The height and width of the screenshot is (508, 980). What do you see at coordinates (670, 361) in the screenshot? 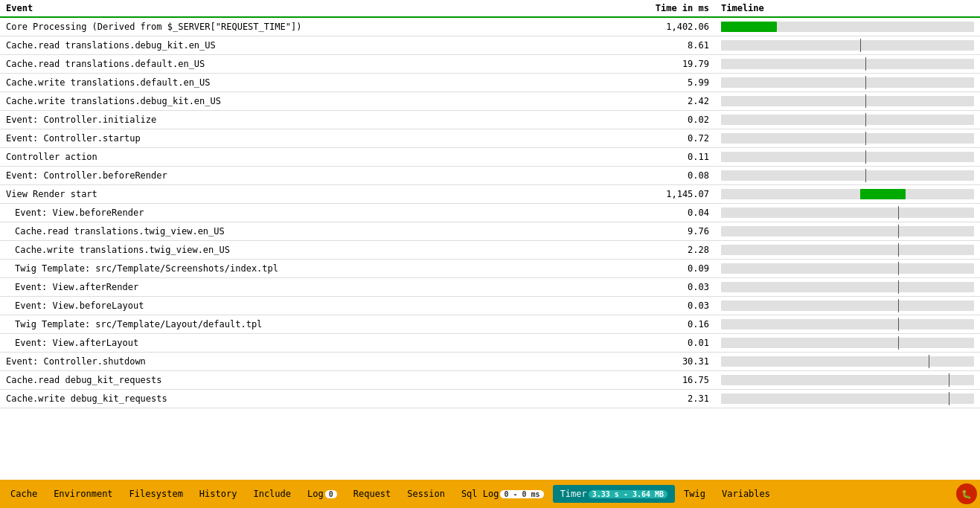
I see `event-time: 30.31` at bounding box center [670, 361].